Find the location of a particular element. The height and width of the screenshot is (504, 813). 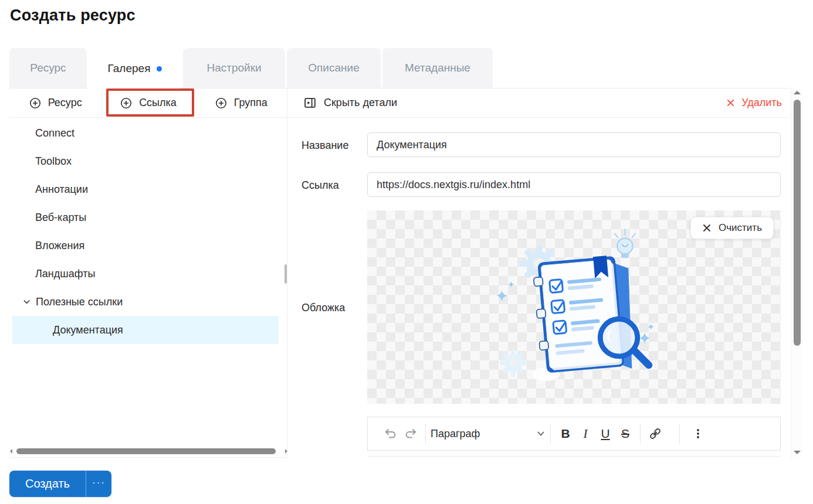

add-resource-button: Ресурс is located at coordinates (55, 103).